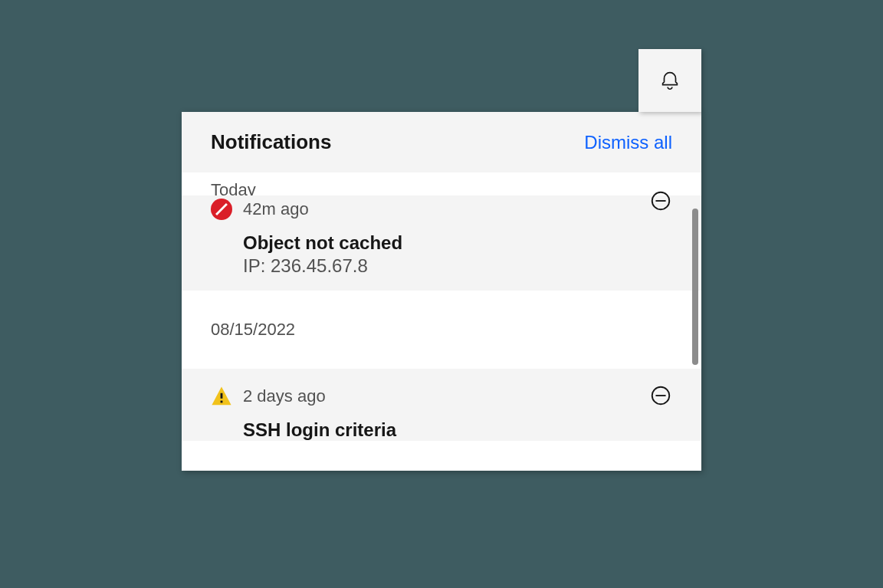 The width and height of the screenshot is (883, 588). What do you see at coordinates (695, 287) in the screenshot?
I see `scrollbar-thumb` at bounding box center [695, 287].